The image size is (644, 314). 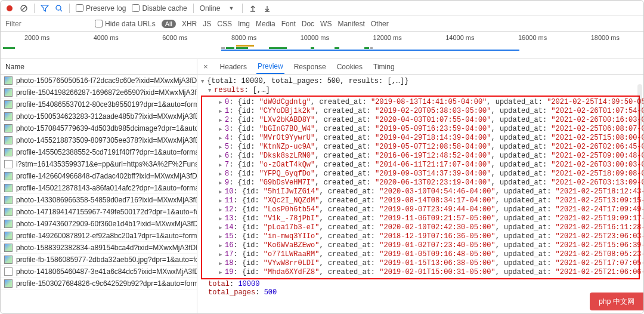 What do you see at coordinates (47, 24) in the screenshot?
I see `filter-input` at bounding box center [47, 24].